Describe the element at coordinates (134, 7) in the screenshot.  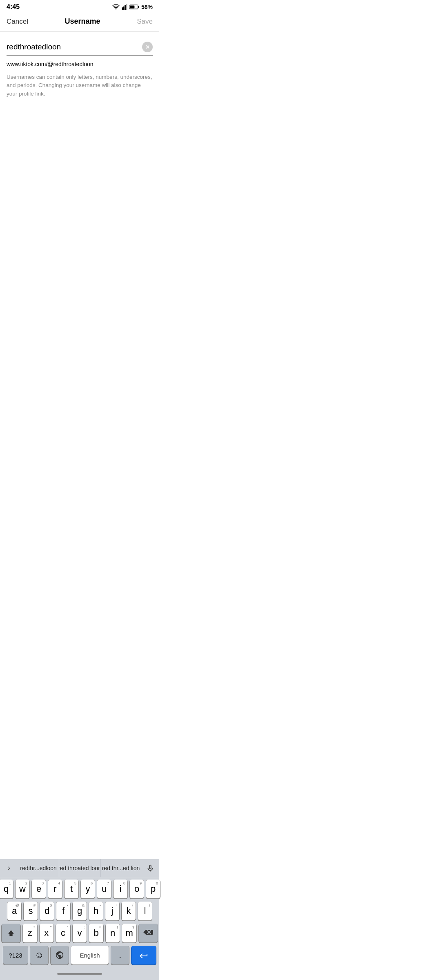
I see `battery-icon` at that location.